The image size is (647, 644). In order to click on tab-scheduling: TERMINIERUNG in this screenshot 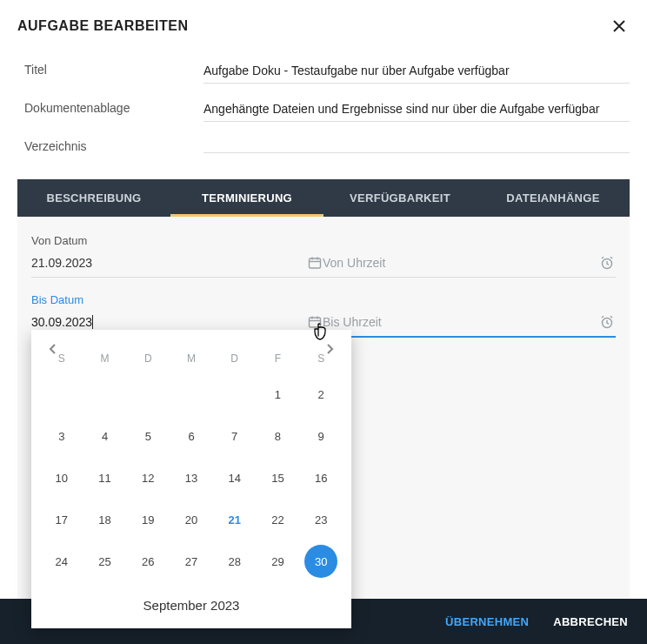, I will do `click(247, 198)`.